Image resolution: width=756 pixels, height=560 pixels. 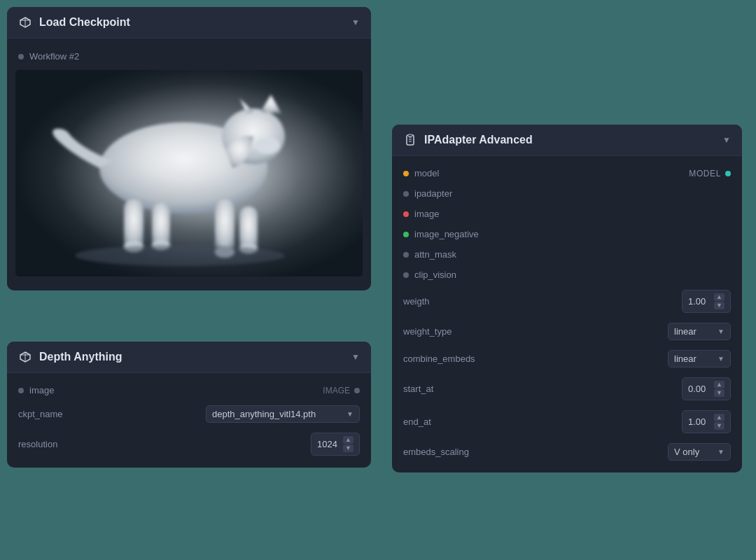 What do you see at coordinates (699, 358) in the screenshot?
I see `combine-embeds-select: linear ▼` at bounding box center [699, 358].